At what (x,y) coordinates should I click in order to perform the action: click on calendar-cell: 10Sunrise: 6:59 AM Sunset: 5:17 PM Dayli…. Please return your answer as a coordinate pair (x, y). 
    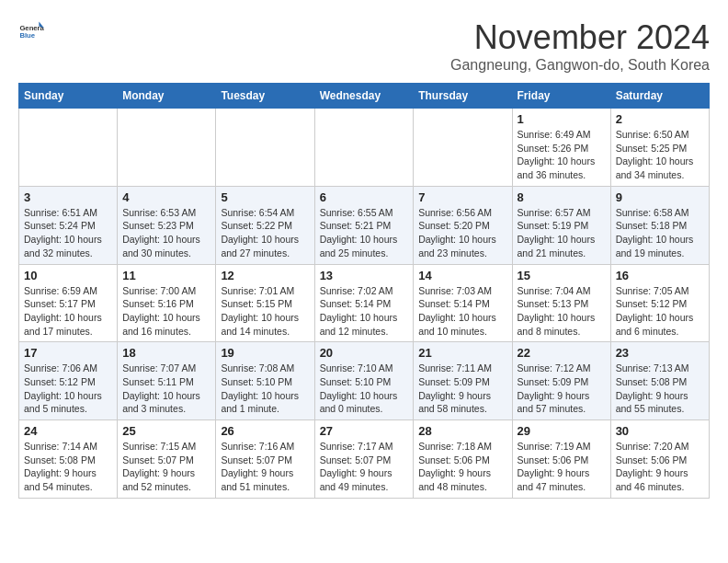
    Looking at the image, I should click on (68, 304).